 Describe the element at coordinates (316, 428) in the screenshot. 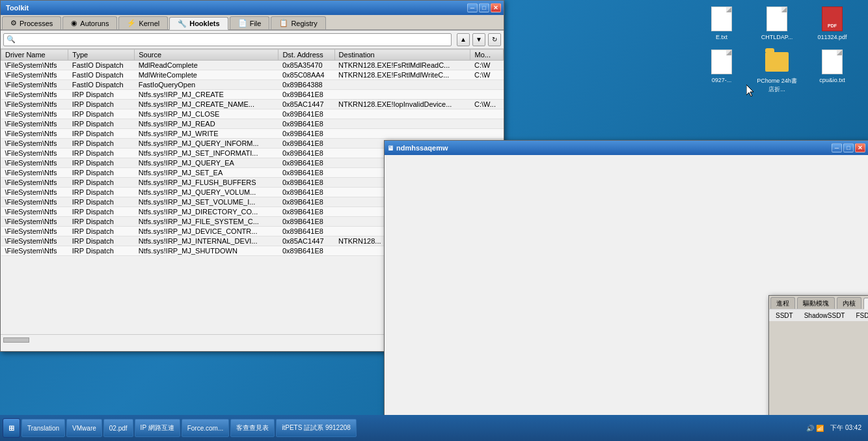

I see `taskbar-item: itPETS 証試系 9912208` at that location.